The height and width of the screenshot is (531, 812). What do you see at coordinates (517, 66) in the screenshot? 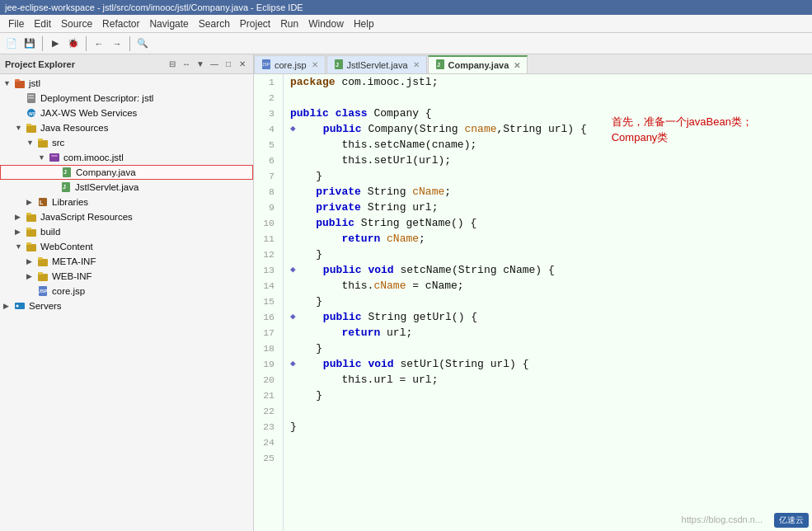
I see `tab-close-Company-java: ✕` at bounding box center [517, 66].